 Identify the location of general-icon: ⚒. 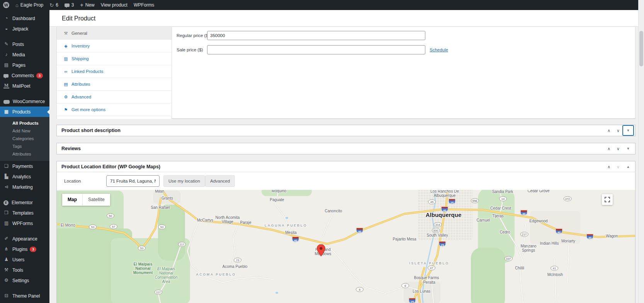
(66, 33).